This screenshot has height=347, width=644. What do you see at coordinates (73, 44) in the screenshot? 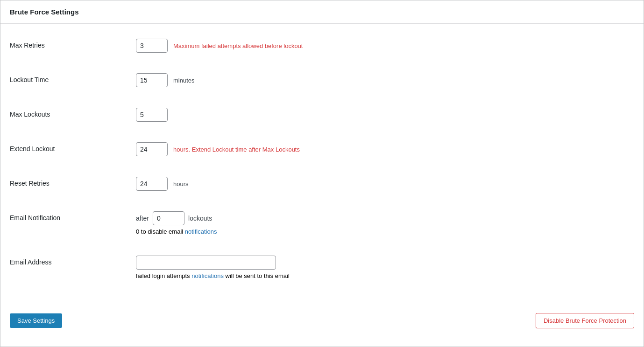
I see `max-retries-label: Max Retries` at bounding box center [73, 44].